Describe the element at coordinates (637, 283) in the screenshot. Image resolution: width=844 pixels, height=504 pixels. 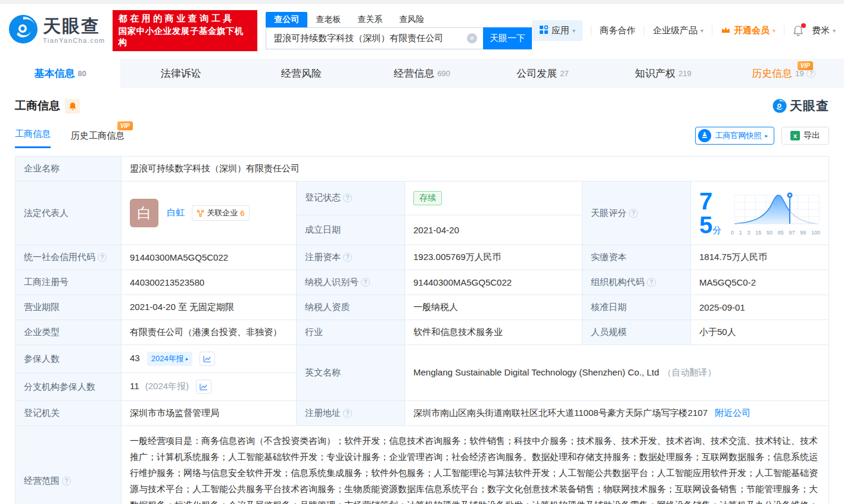
I see `org-code-label: 组织机构代码?` at that location.